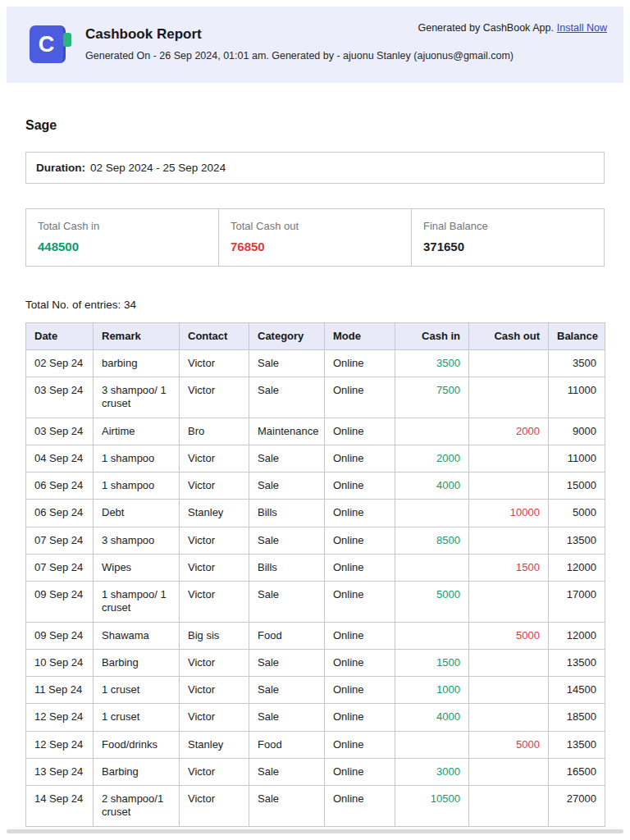 Image resolution: width=630 pixels, height=840 pixels. Describe the element at coordinates (287, 431) in the screenshot. I see `cell-category: Maintenance` at that location.